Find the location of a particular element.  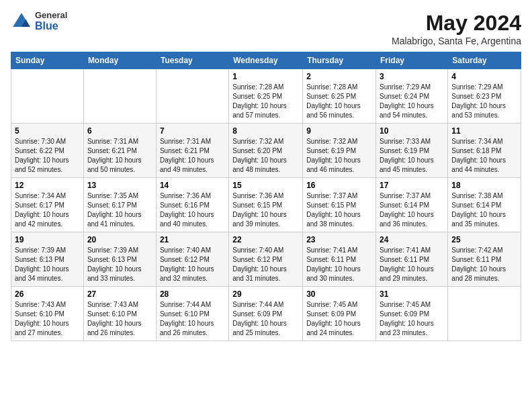

calendar-cell: 26Sunrise: 7:43 AM Sunset: 6:10 PM Dayli… is located at coordinates (48, 314).